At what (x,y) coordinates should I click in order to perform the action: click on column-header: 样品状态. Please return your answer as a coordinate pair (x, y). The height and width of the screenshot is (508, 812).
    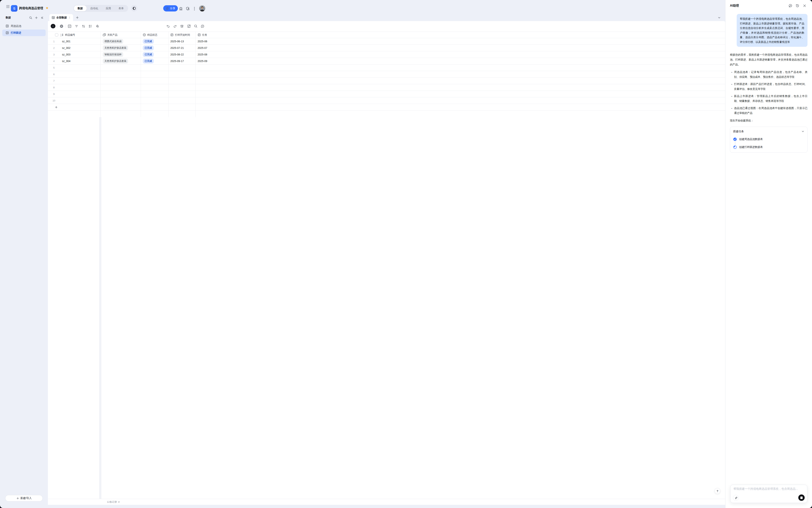
    Looking at the image, I should click on (152, 35).